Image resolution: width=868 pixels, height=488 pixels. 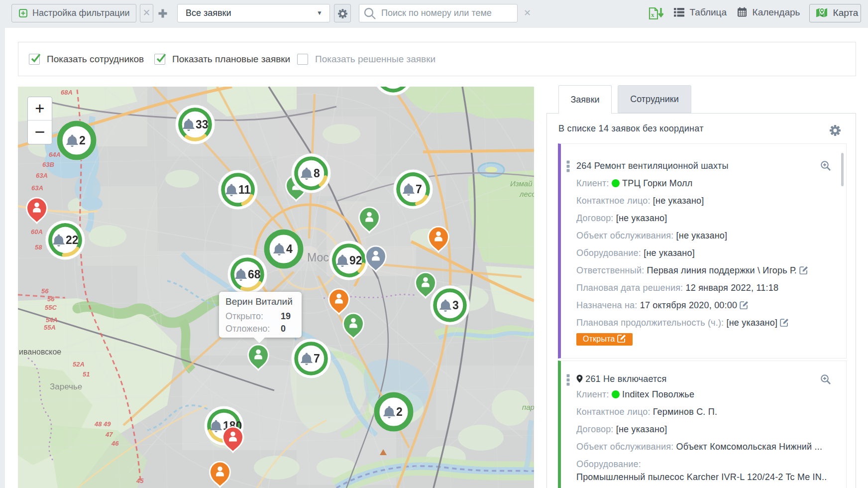 I want to click on svg-text: 55A, so click(x=50, y=328).